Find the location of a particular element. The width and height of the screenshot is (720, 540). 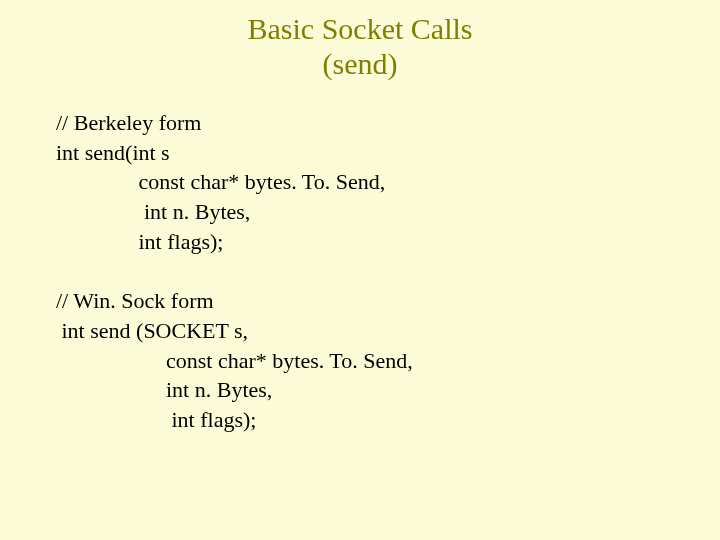

winsock-comment: // Win. Sock form is located at coordinates (135, 300).